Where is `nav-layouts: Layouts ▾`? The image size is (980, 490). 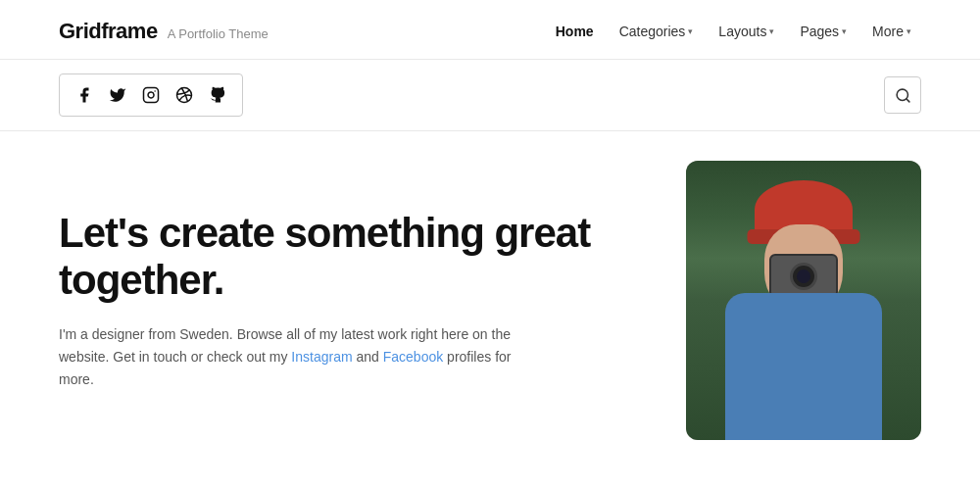
nav-layouts: Layouts ▾ is located at coordinates (747, 31).